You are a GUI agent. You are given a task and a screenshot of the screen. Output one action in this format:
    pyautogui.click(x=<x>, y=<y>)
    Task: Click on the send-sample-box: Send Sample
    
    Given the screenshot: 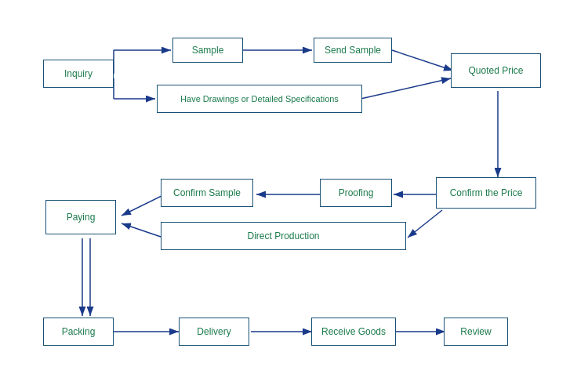 What is the action you would take?
    pyautogui.click(x=353, y=50)
    